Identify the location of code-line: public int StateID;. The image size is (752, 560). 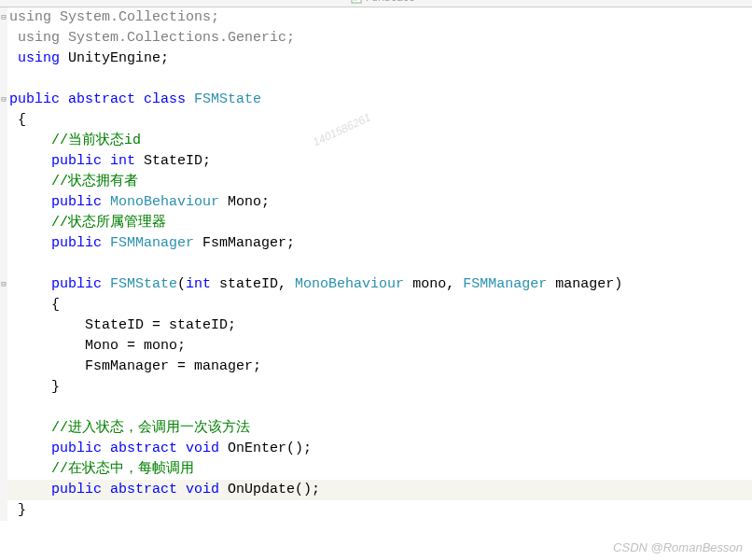
(380, 161).